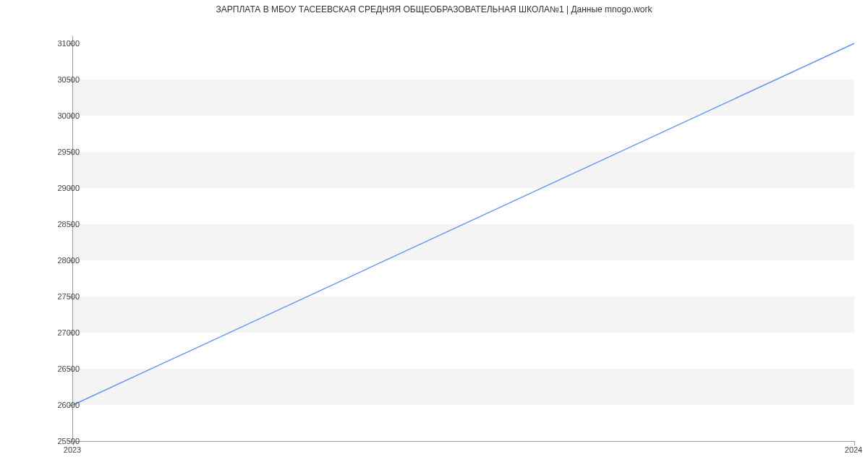  I want to click on x-tick-label: 2024, so click(854, 450).